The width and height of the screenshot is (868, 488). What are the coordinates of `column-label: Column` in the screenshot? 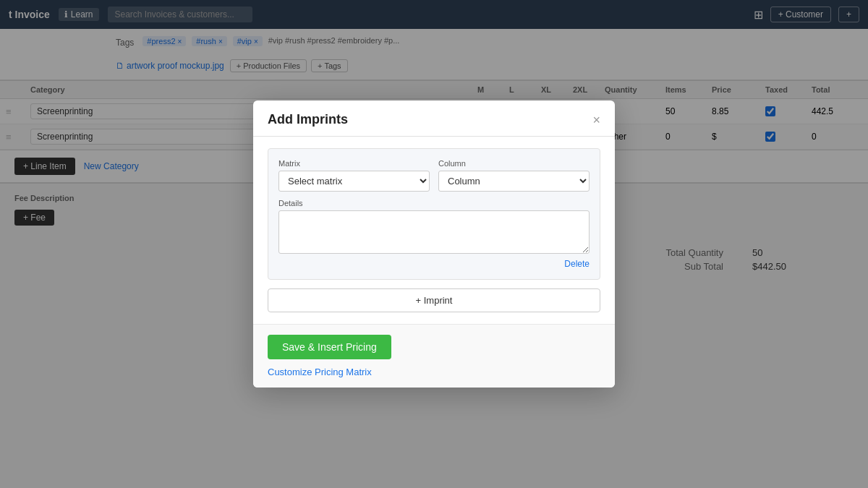 It's located at (514, 163).